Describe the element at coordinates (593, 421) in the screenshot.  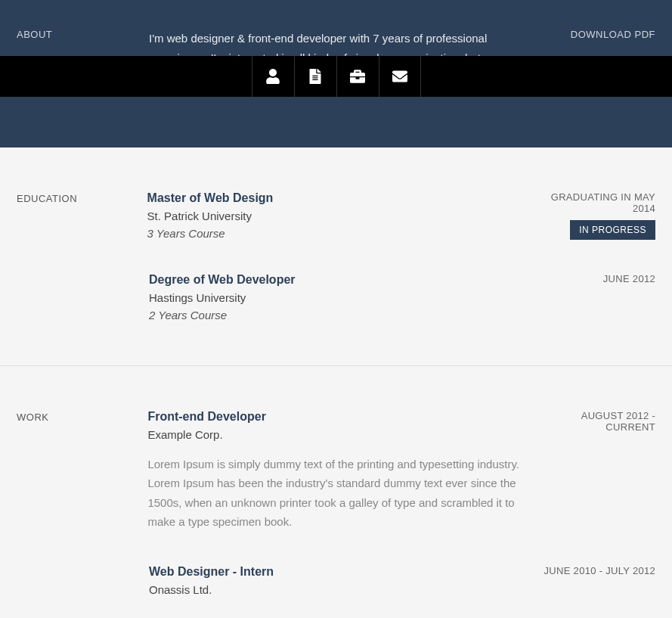
I see `work-date: AUGUST 2012 - CURRENT` at that location.